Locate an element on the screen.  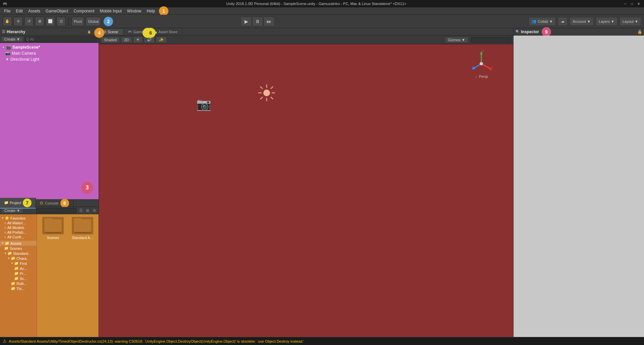
tab-asset-store: 🏪 Asset Store 6 is located at coordinates (165, 32).